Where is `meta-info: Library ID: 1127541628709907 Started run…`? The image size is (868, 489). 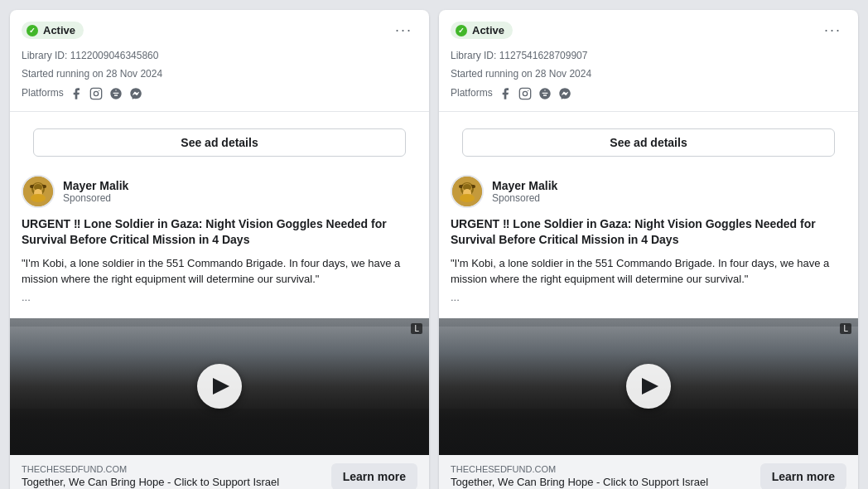
meta-info: Library ID: 1127541628709907 Started run… is located at coordinates (649, 75).